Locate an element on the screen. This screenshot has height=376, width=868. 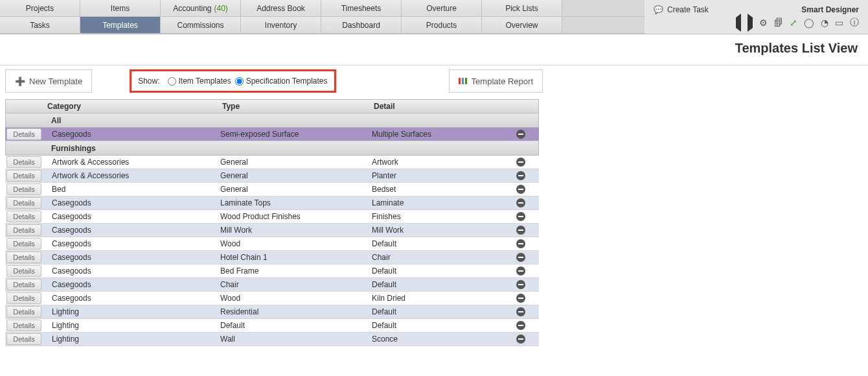
col-category: Category is located at coordinates (131, 106).